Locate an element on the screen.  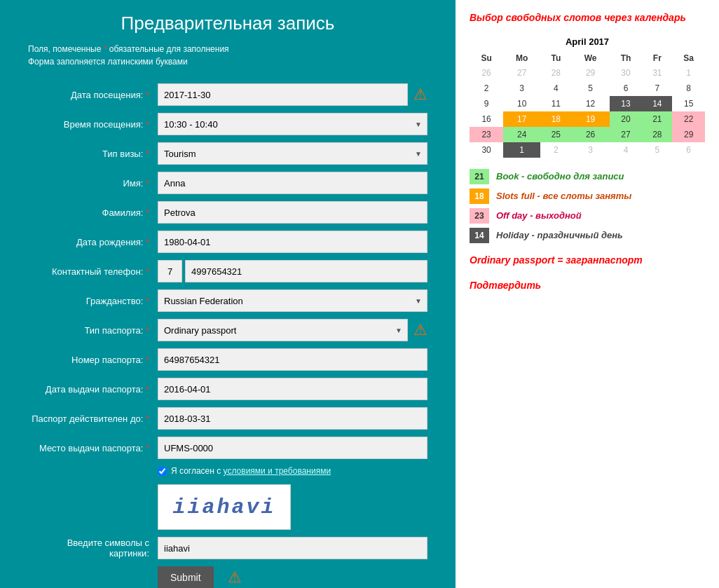
visit-time-select-wrapper: 10:30 - 10:40 10:40 - 10:50 11:00 - 11:1… is located at coordinates (293, 124).